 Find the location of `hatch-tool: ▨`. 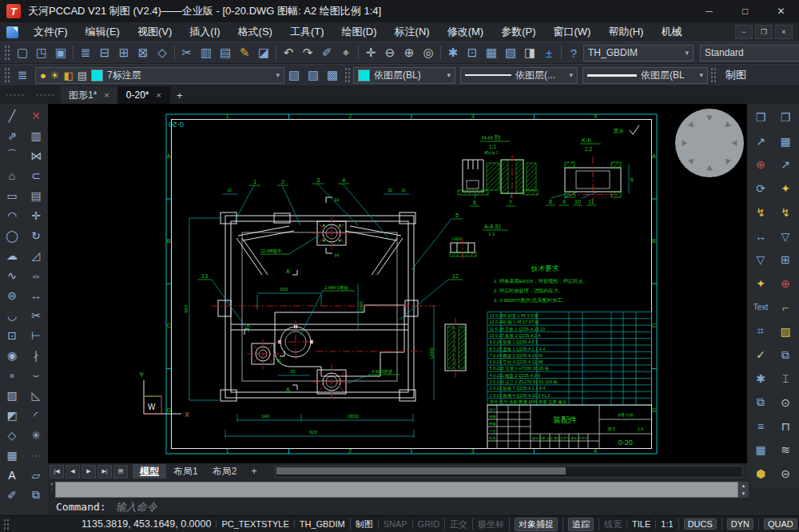

hatch-tool: ▨ is located at coordinates (12, 395).